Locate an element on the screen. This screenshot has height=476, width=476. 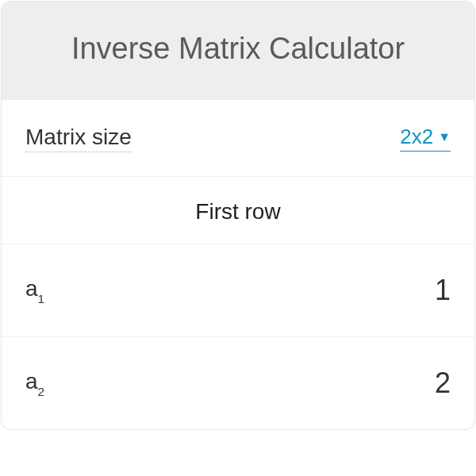
matrix-size-label: Matrix size is located at coordinates (79, 138).